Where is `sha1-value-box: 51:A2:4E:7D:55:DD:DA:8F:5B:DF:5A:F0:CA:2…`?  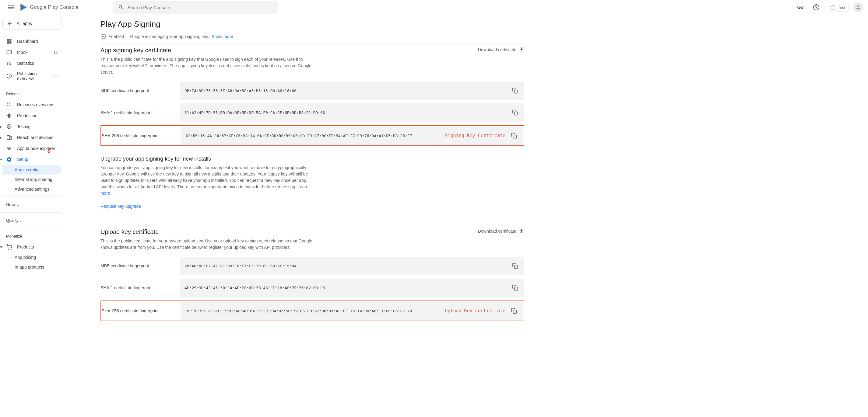
sha1-value-box: 51:A2:4E:7D:55:DD:DA:8F:5B:DF:5A:F0:CA:2… is located at coordinates (352, 112).